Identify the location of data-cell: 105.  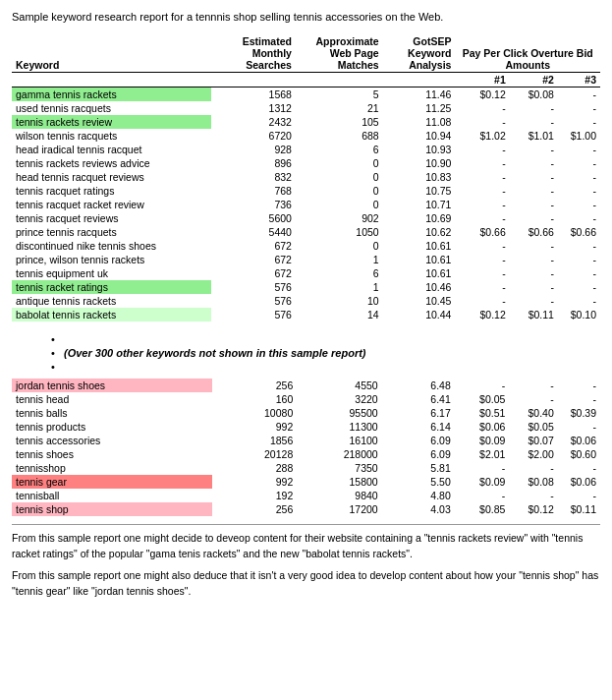
(340, 122).